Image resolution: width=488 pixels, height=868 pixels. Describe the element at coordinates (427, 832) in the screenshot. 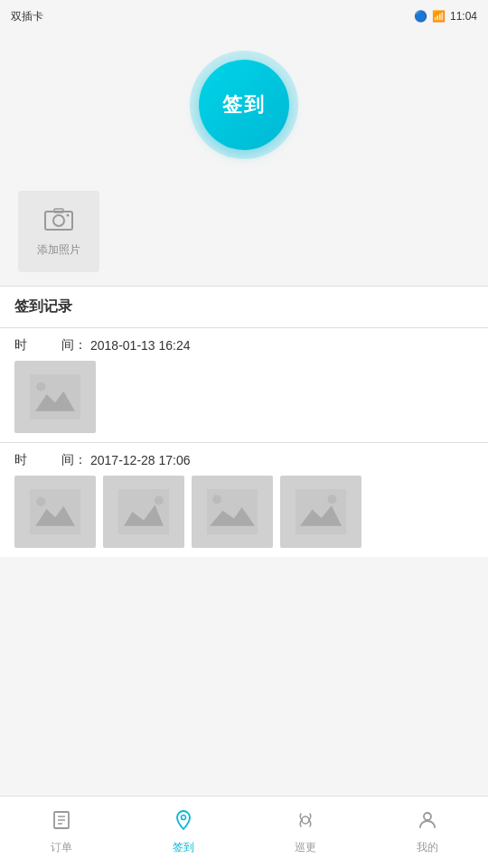

I see `nav-item-mine: 我的` at that location.